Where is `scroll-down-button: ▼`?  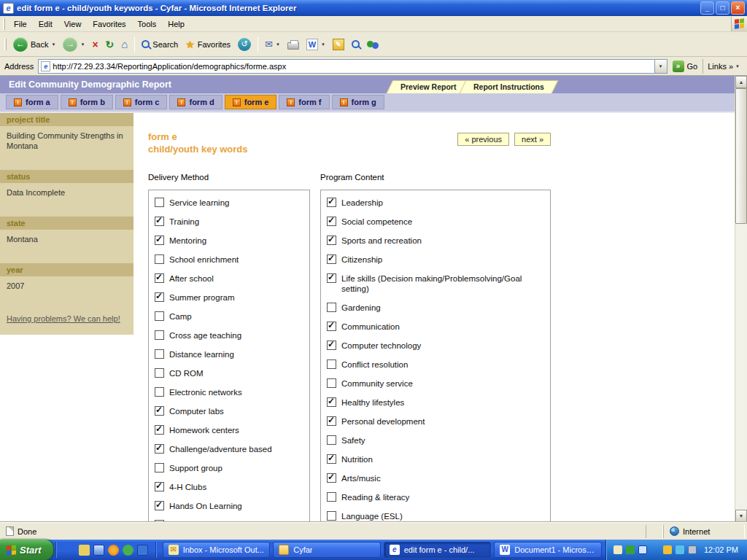 scroll-down-button: ▼ is located at coordinates (741, 516).